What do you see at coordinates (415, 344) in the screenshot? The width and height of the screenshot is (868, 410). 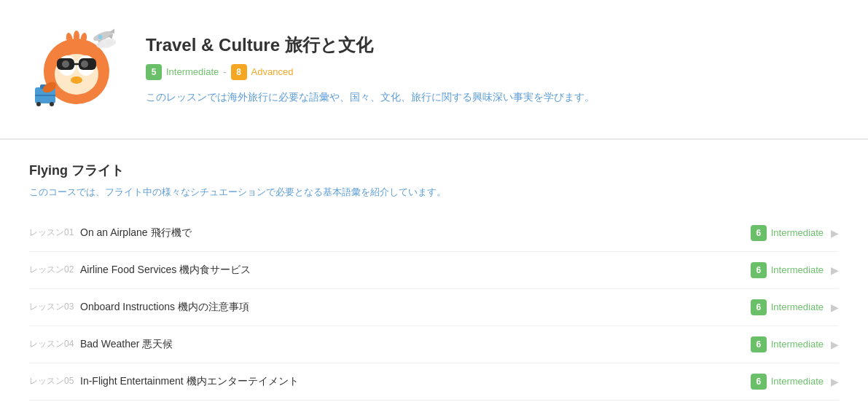 I see `lesson-title: Bad Weather 悪天候` at bounding box center [415, 344].